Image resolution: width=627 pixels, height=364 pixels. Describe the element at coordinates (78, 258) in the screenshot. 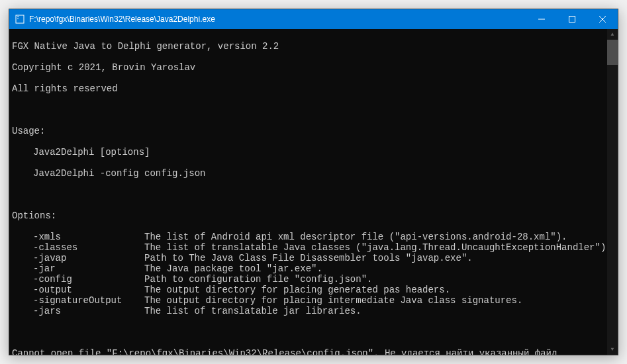

I see `option-flag: -javap` at that location.